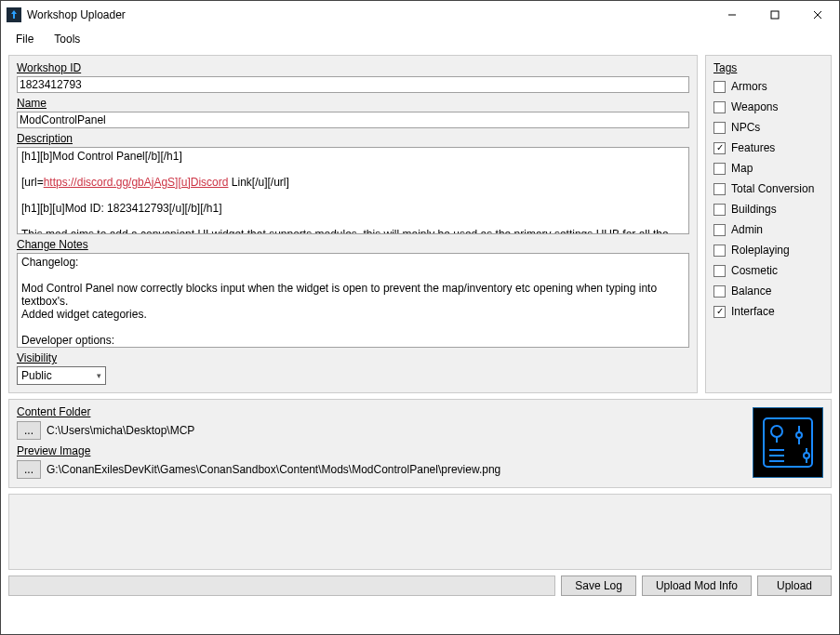 The height and width of the screenshot is (635, 840). What do you see at coordinates (353, 103) in the screenshot?
I see `name-label: Name` at bounding box center [353, 103].